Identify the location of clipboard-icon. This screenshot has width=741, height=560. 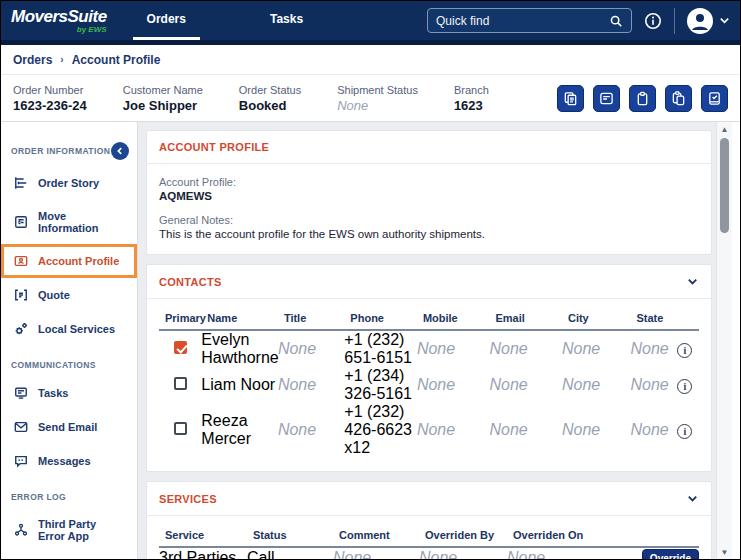
(642, 98).